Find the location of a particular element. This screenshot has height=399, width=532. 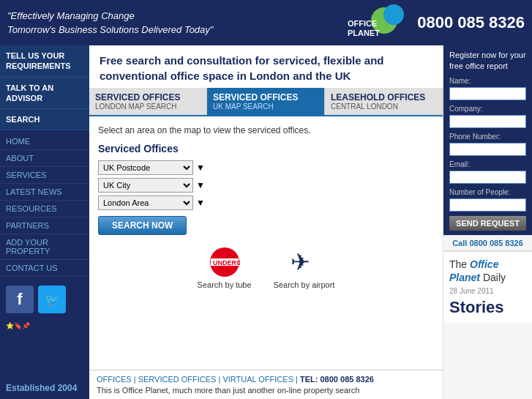

daily-office: Office is located at coordinates (484, 264).